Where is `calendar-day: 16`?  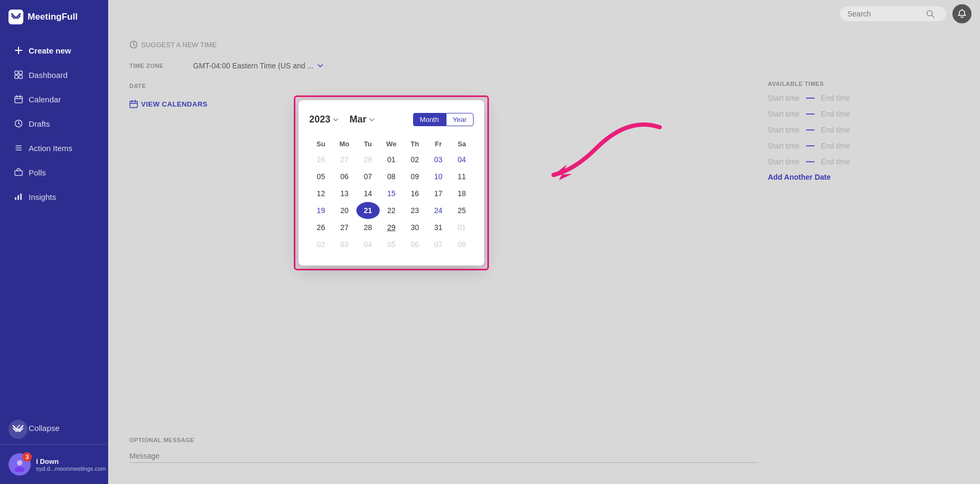
calendar-day: 16 is located at coordinates (415, 193).